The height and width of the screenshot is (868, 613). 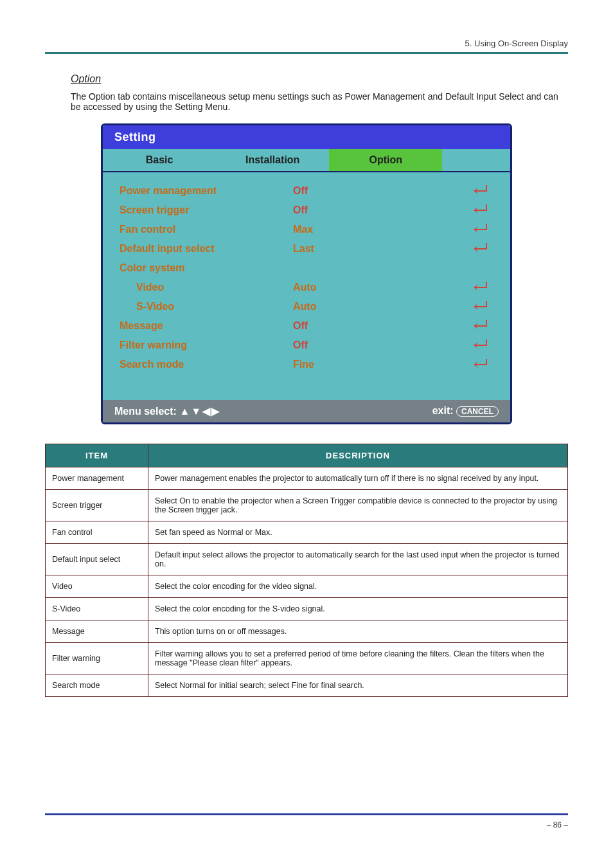 What do you see at coordinates (86, 78) in the screenshot?
I see `section-title-underlined: Option` at bounding box center [86, 78].